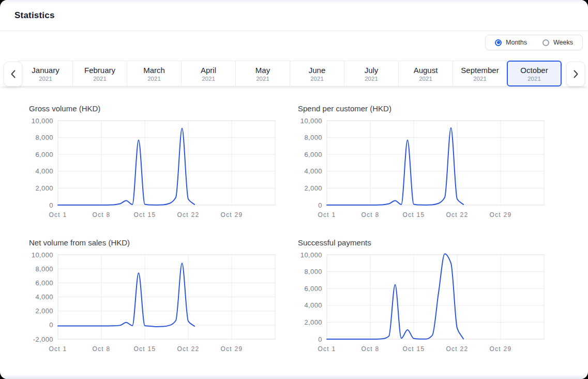 Image resolution: width=588 pixels, height=379 pixels. Describe the element at coordinates (576, 74) in the screenshot. I see `carousel-next-button` at that location.